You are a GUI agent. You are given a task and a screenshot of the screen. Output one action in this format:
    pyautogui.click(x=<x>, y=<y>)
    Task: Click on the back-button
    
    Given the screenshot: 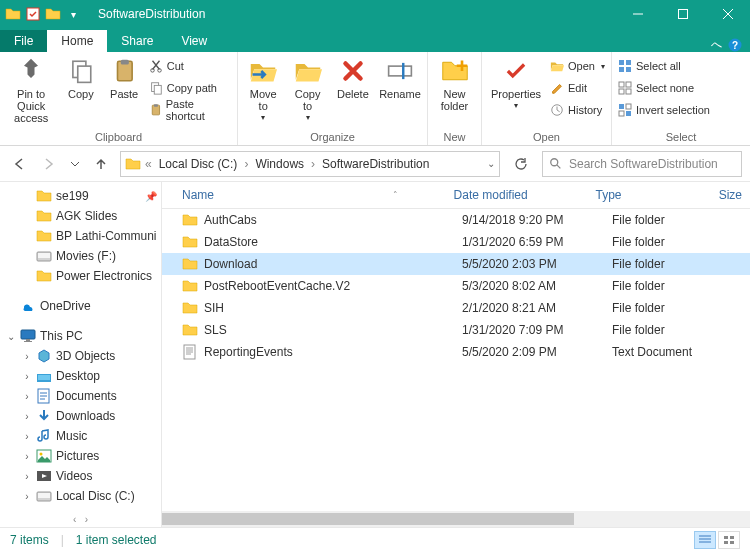 What is the action you would take?
    pyautogui.click(x=19, y=164)
    